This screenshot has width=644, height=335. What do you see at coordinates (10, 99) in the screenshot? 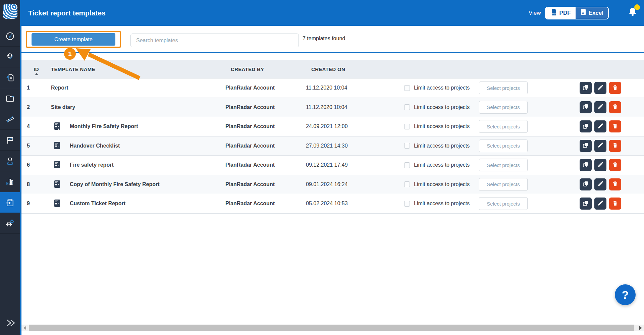
I see `sidebar-item-projects` at bounding box center [10, 99].